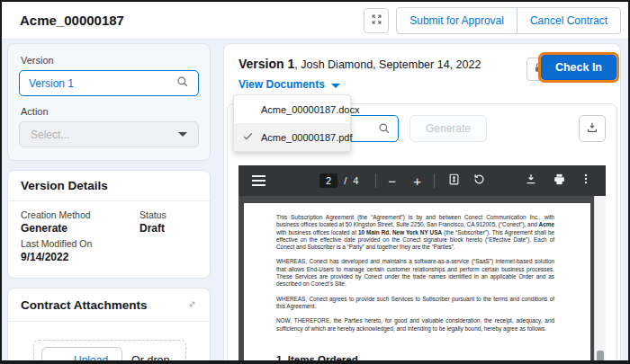  What do you see at coordinates (193, 305) in the screenshot?
I see `expand-diagonal-icon` at bounding box center [193, 305].